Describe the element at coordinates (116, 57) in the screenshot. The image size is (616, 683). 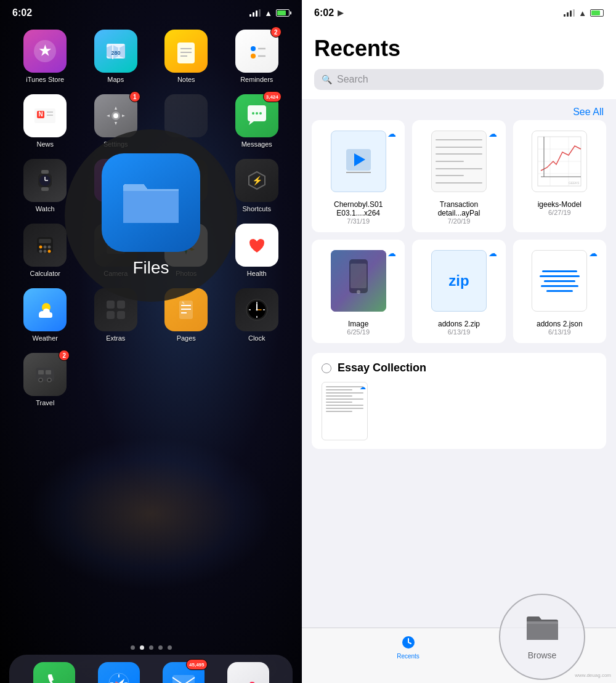
I see `app-maps: 280 Maps` at that location.